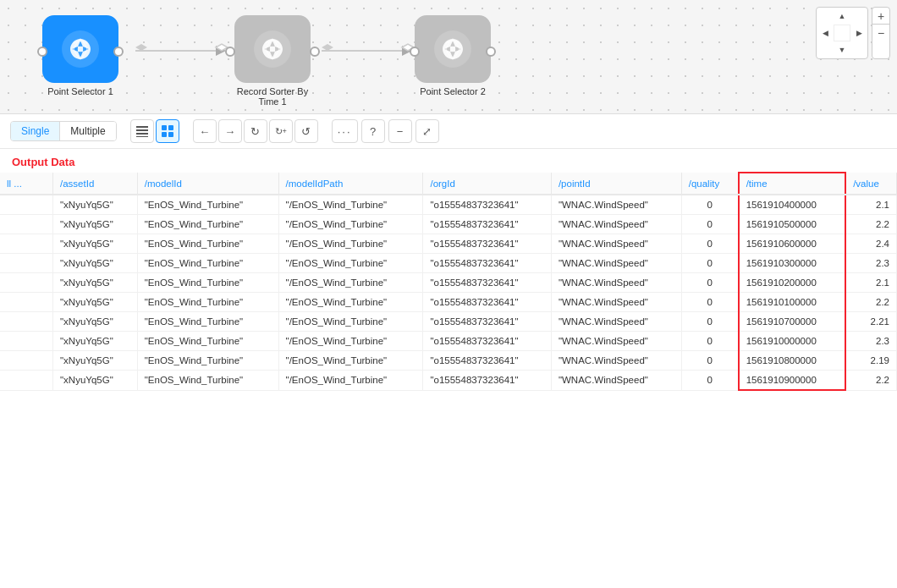 Image resolution: width=897 pixels, height=588 pixels. Describe the element at coordinates (871, 184) in the screenshot. I see `col-header-value: /value` at that location.